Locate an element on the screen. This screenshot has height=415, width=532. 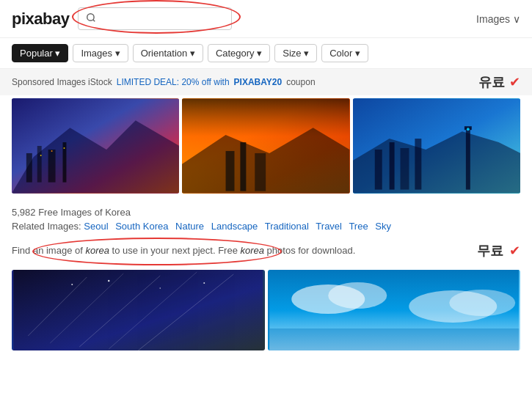
description-section: Find an image of korea to use in your ne… is located at coordinates (266, 251).